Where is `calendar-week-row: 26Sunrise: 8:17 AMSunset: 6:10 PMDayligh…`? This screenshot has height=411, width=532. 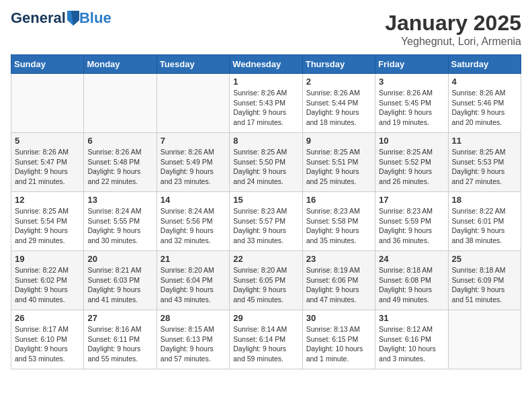
calendar-week-row: 26Sunrise: 8:17 AMSunset: 6:10 PMDayligh… is located at coordinates (266, 340).